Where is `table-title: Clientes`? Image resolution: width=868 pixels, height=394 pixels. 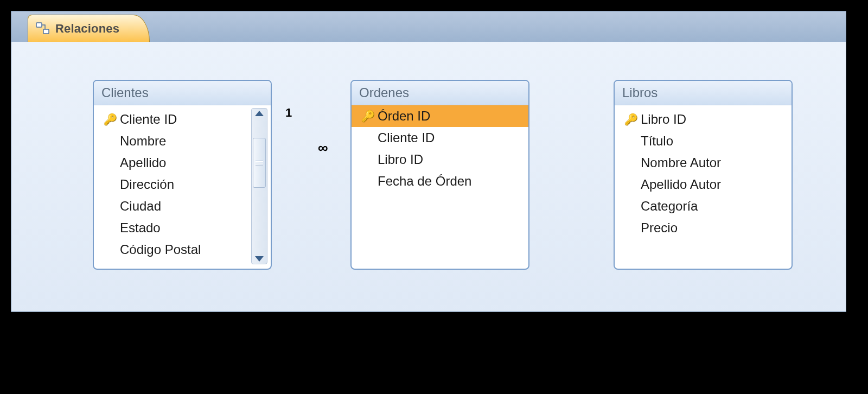
table-title: Clientes is located at coordinates (182, 93).